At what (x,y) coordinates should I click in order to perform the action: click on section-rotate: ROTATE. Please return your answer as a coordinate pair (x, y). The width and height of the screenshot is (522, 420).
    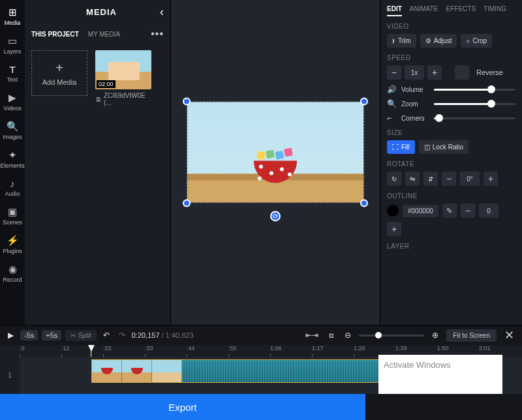
    Looking at the image, I should click on (452, 164).